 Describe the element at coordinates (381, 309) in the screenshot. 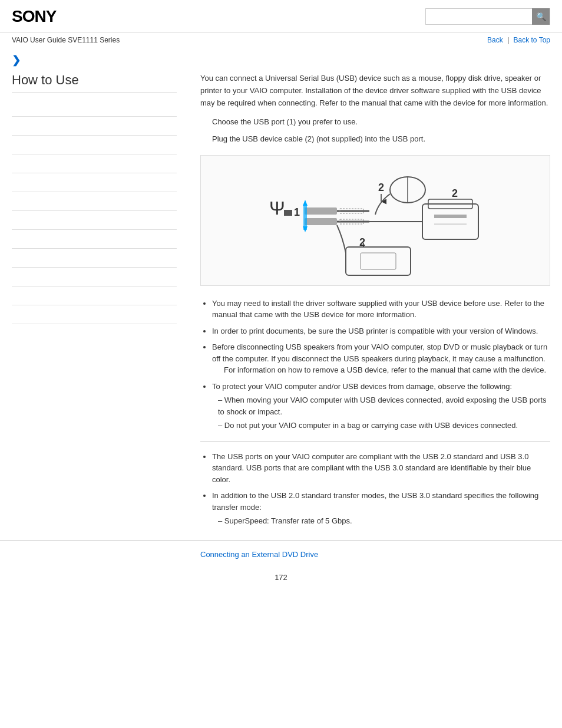

I see `bullet-item-1: You may need to install the driver softw…` at that location.